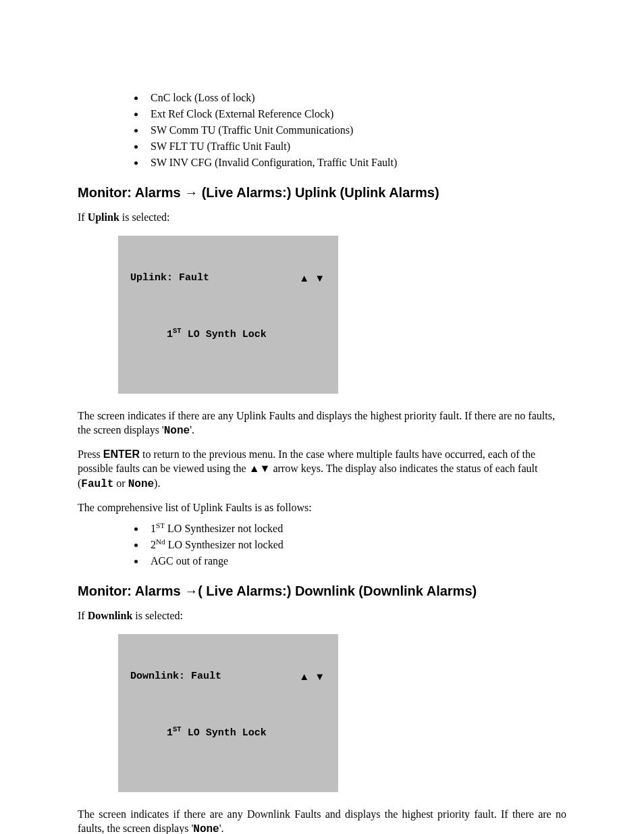  I want to click on list-item: 1ST LO Synthesizer not locked, so click(356, 529).